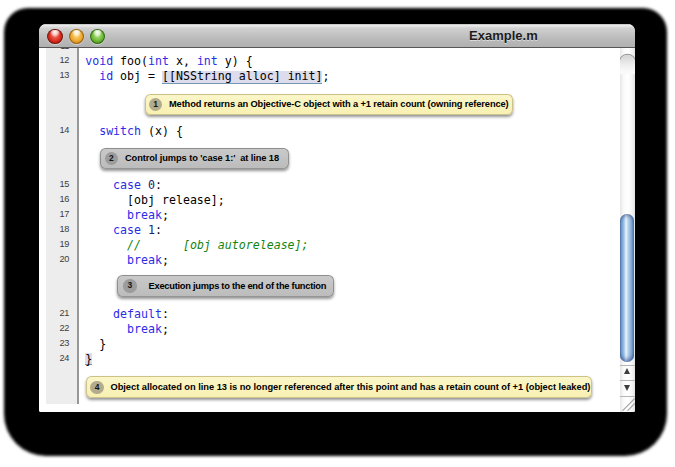 This screenshot has width=675, height=467. Describe the element at coordinates (54, 36) in the screenshot. I see `close-button-icon` at that location.